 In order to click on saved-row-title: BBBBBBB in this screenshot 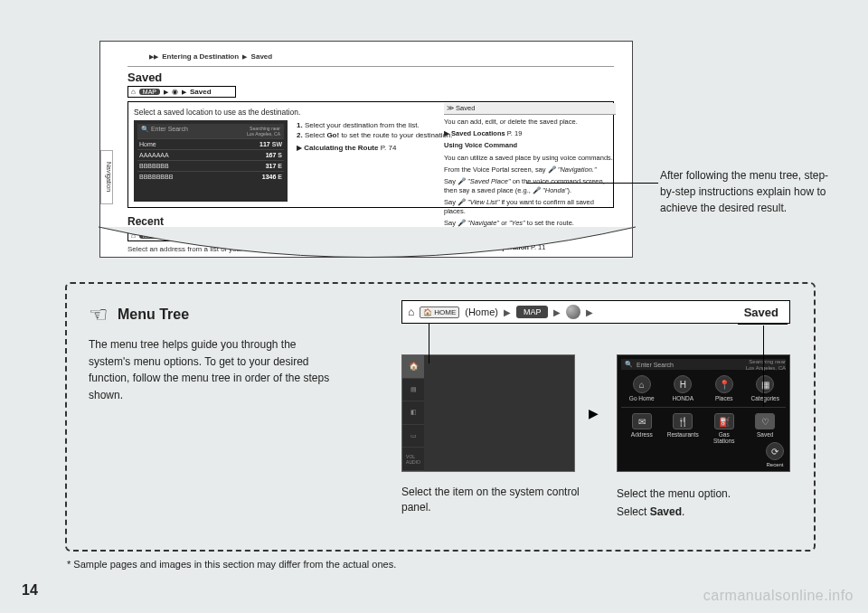, I will do `click(154, 166)`.